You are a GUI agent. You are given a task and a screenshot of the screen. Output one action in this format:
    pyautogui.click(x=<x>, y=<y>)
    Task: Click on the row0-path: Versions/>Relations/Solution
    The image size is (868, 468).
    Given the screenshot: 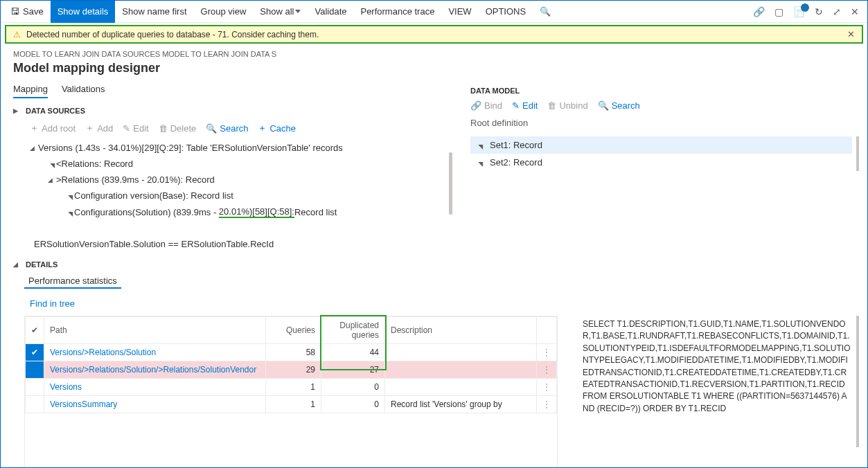 What is the action you would take?
    pyautogui.click(x=103, y=352)
    